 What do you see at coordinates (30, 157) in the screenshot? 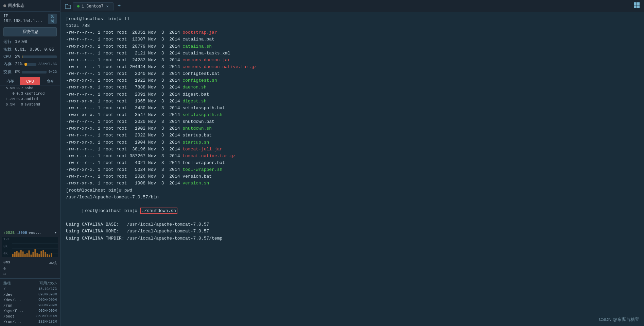
I see `process-list: 5.9M 0.7 sshd 0 0.3 ksoftirqd 1.2M 0.3 a…` at bounding box center [30, 157].